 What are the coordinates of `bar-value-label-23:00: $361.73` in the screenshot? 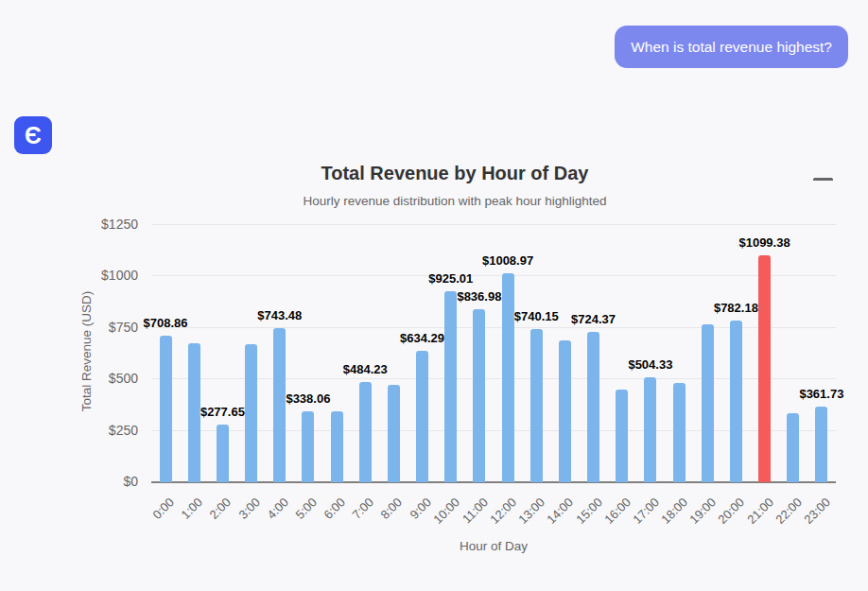 It's located at (819, 393).